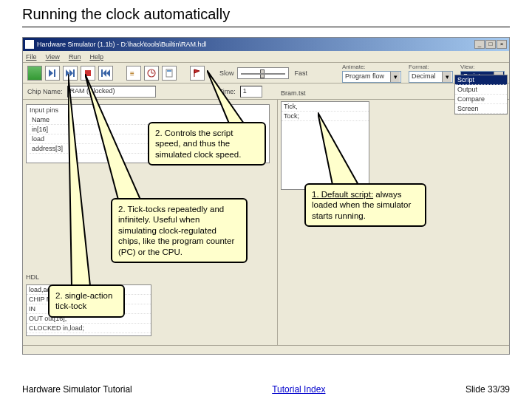 The height and width of the screenshot is (399, 532). What do you see at coordinates (431, 66) in the screenshot?
I see `format-label: Format:` at bounding box center [431, 66].